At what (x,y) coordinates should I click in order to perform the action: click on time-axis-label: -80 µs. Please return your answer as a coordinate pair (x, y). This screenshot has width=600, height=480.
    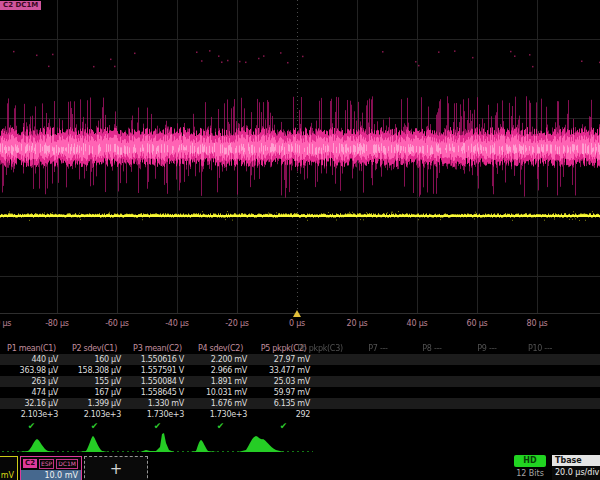
    Looking at the image, I should click on (57, 324).